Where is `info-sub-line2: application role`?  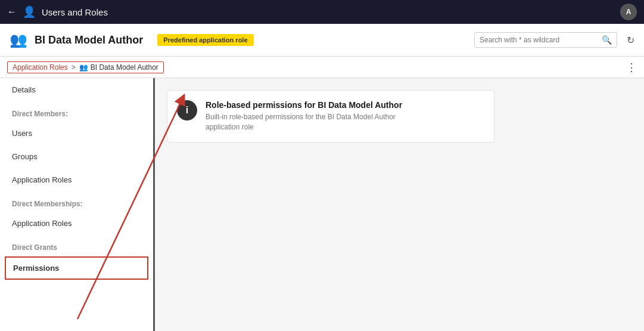 info-sub-line2: application role is located at coordinates (230, 127).